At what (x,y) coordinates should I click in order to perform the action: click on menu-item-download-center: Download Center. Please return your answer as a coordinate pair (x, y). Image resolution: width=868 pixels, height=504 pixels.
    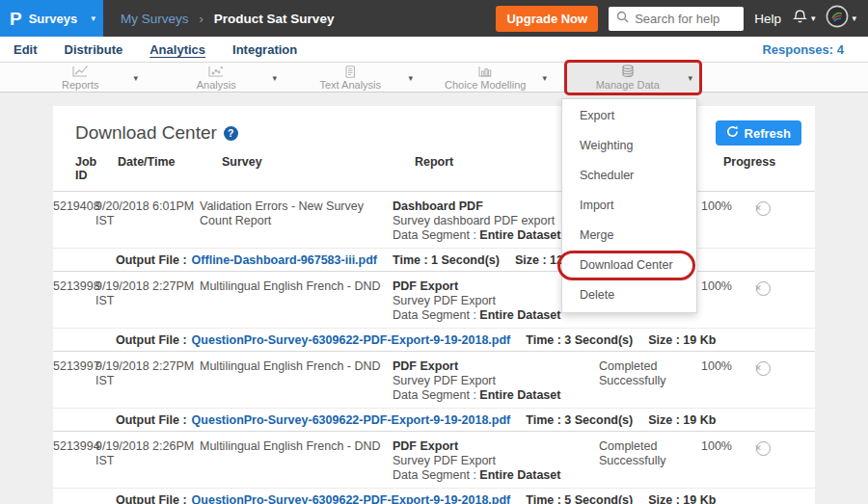
    Looking at the image, I should click on (629, 266).